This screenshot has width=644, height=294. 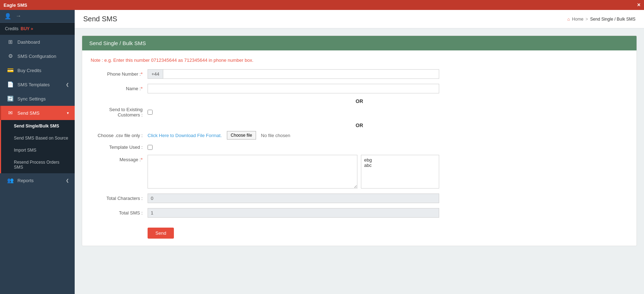 I want to click on page-title: Send SMS, so click(x=100, y=19).